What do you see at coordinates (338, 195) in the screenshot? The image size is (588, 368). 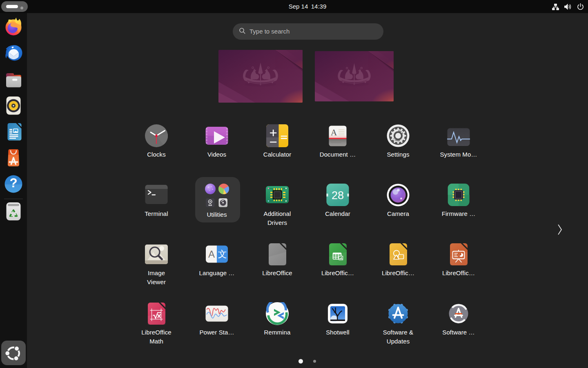 I see `svg-text: 28` at bounding box center [338, 195].